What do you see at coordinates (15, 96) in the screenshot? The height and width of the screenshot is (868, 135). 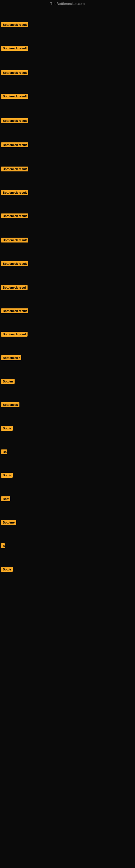 I see `bottleneck-badge-4: Bottleneck result` at bounding box center [15, 96].